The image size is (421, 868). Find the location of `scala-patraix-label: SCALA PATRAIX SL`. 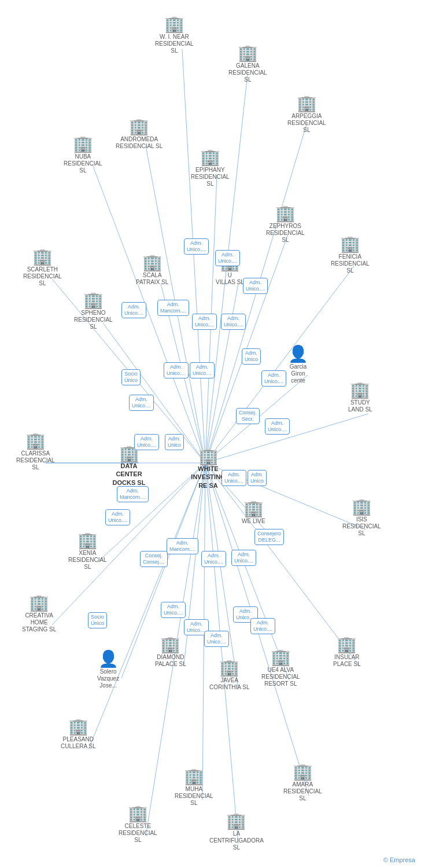

scala-patraix-label: SCALA PATRAIX SL is located at coordinates (152, 279).